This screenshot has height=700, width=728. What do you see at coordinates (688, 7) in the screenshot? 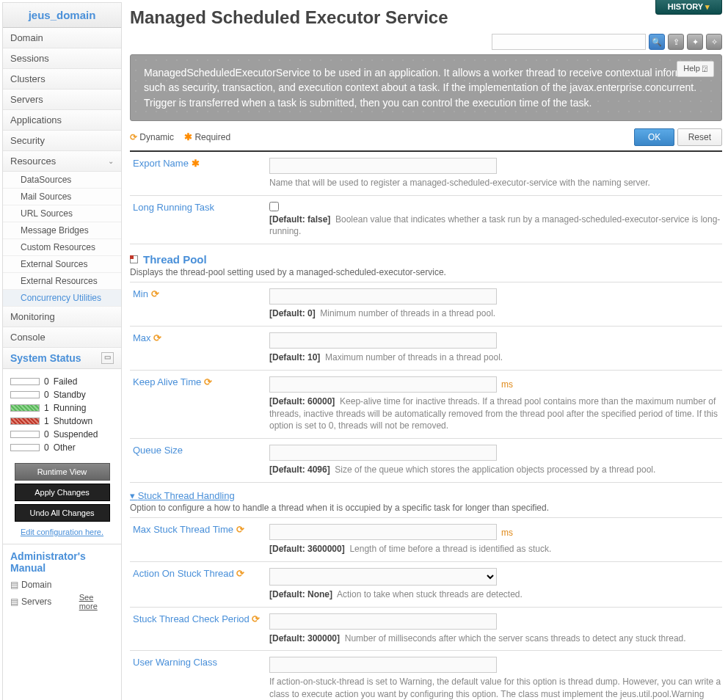
I see `history-button: HISTORY` at bounding box center [688, 7].